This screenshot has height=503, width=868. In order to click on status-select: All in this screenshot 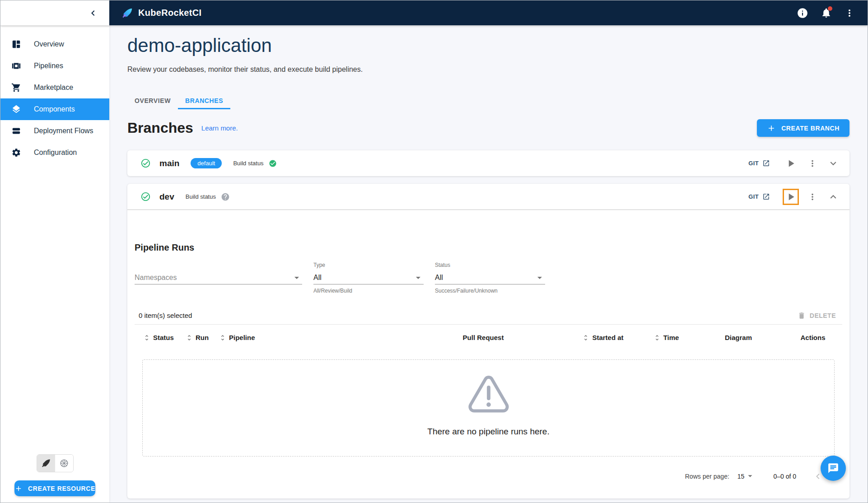, I will do `click(490, 278)`.